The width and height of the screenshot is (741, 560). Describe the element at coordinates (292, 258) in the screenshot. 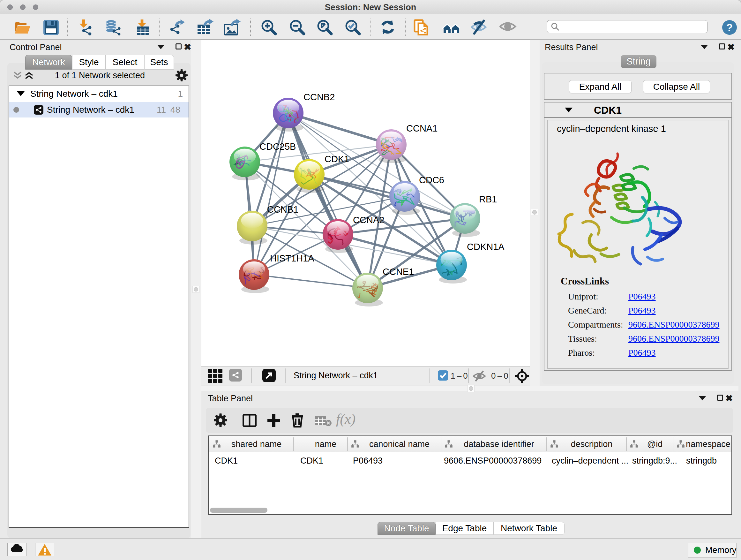

I see `svg-text: HIST1H1A` at that location.